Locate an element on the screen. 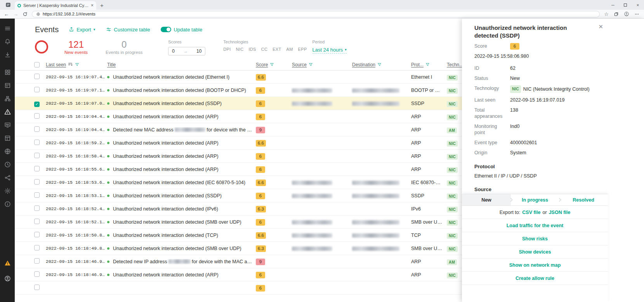  period-select: Last 24 hours ▾ is located at coordinates (330, 50).